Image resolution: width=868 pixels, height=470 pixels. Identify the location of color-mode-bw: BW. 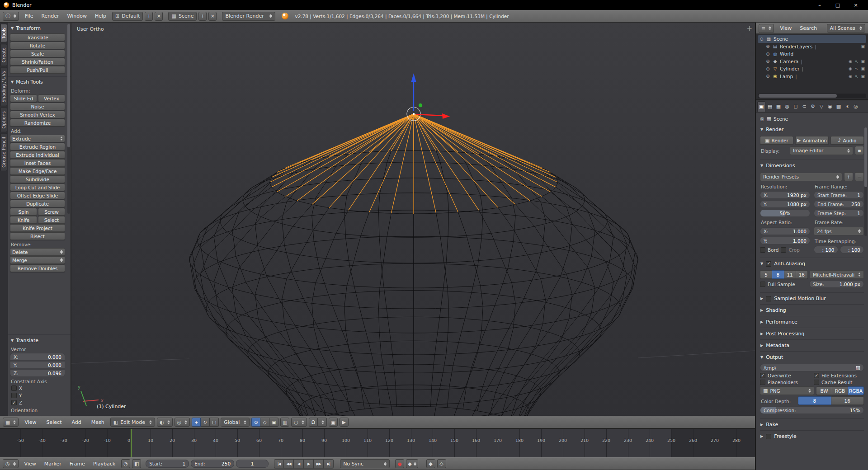
(824, 390).